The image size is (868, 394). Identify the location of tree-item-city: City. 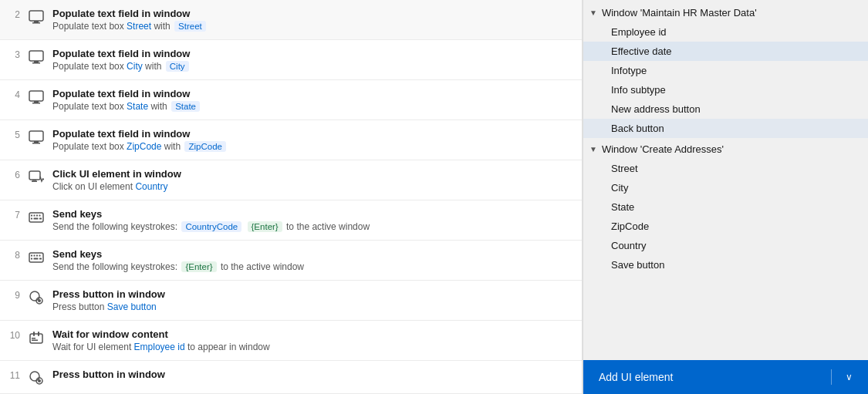
(725, 188).